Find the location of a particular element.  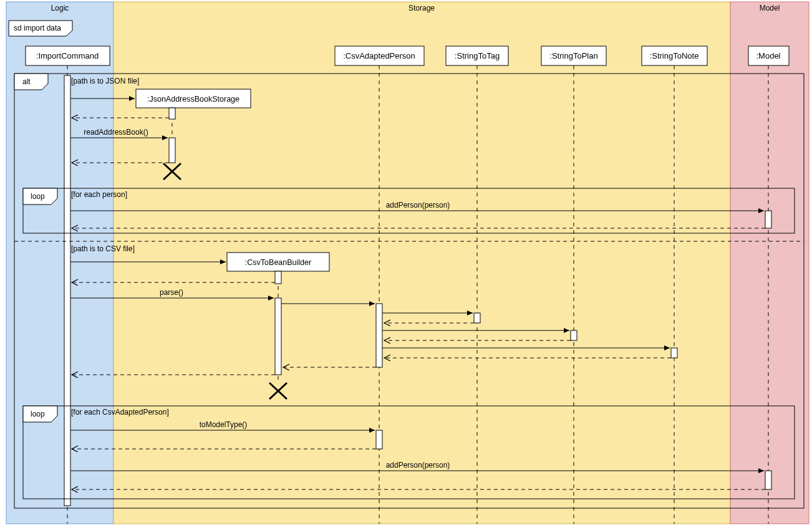

msg-to-model-type-label: toModelType() is located at coordinates (223, 425).